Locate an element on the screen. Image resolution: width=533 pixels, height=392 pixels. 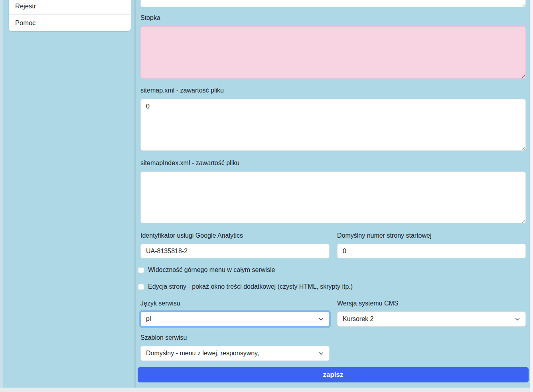
template-select: Domyślny - menu z lewej, responsywny, is located at coordinates (235, 353).